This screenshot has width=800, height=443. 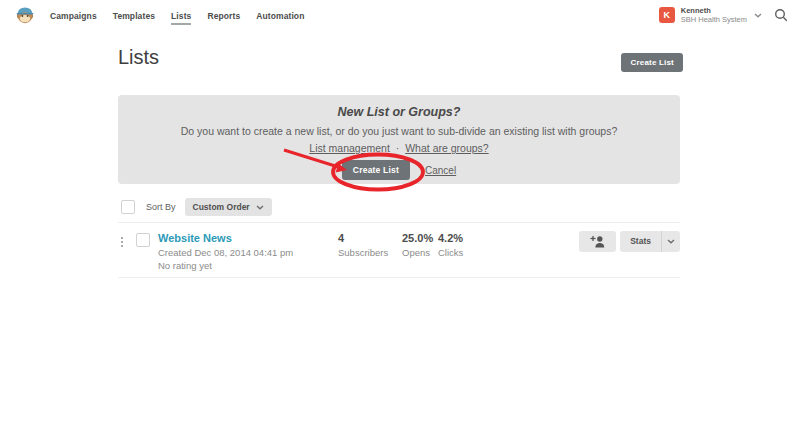 I want to click on user-menu: Kenneth SBH Health System, so click(x=714, y=15).